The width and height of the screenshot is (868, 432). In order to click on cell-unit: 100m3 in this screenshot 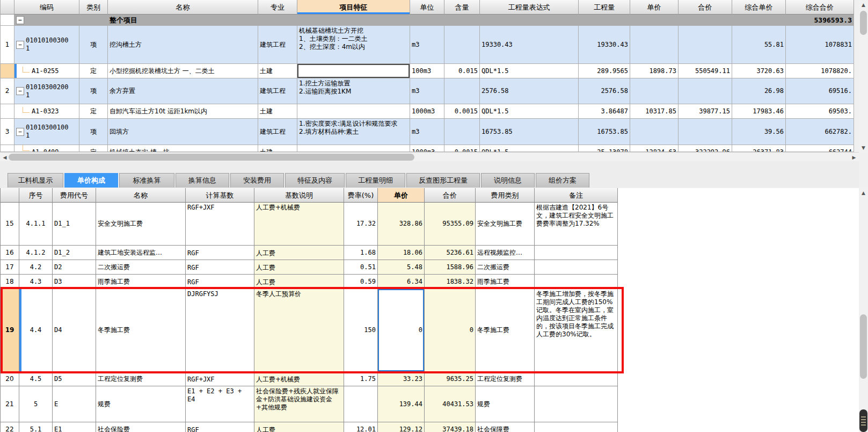, I will do `click(427, 71)`.